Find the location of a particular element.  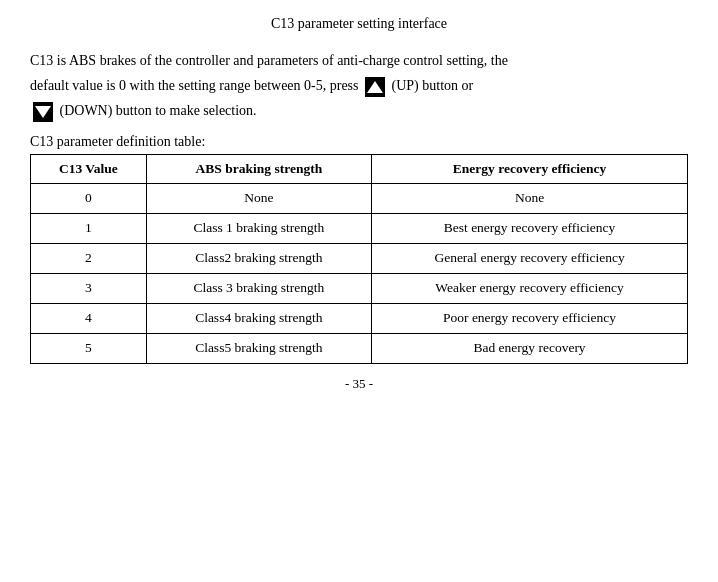

cell-abs: Class 1 braking strength is located at coordinates (258, 229).